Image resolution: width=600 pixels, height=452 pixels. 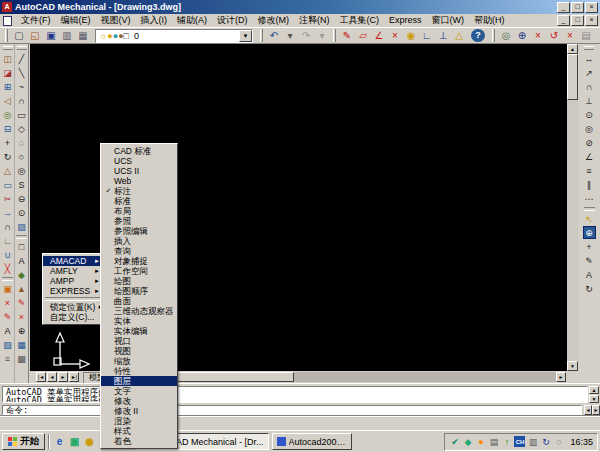 I want to click on menu-bar-item: 视图(V), so click(x=116, y=20).